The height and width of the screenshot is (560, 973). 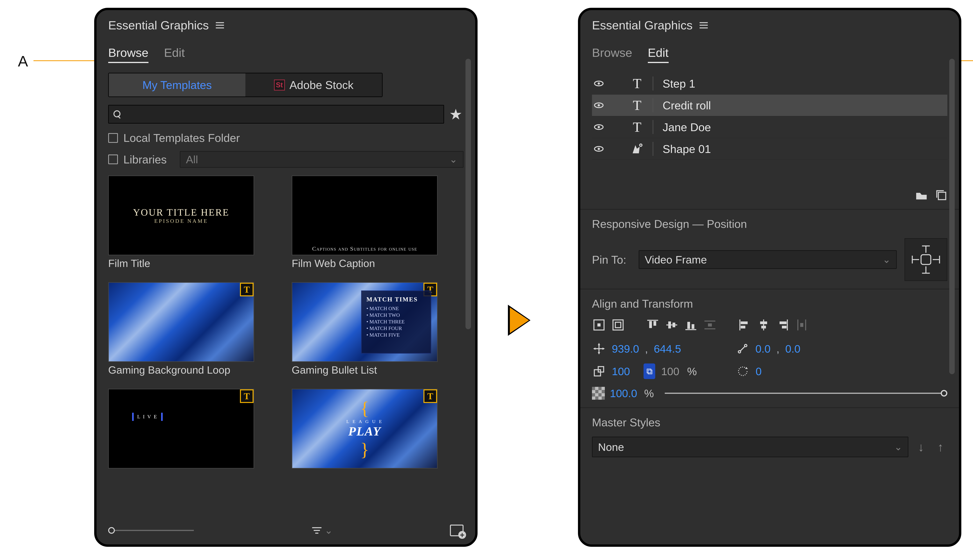 What do you see at coordinates (691, 325) in the screenshot?
I see `align-bottom-icon` at bounding box center [691, 325].